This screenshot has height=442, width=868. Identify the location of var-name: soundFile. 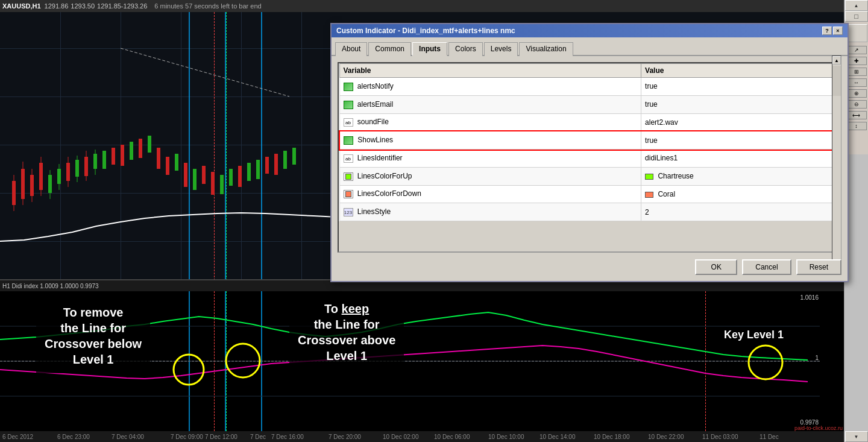
(373, 122).